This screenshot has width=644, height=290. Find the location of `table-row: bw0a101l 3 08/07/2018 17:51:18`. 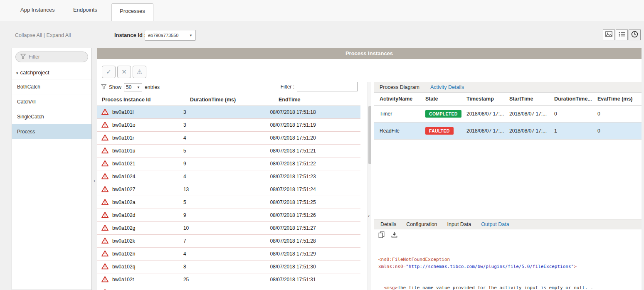

table-row: bw0a101l 3 08/07/2018 17:51:18 is located at coordinates (229, 112).